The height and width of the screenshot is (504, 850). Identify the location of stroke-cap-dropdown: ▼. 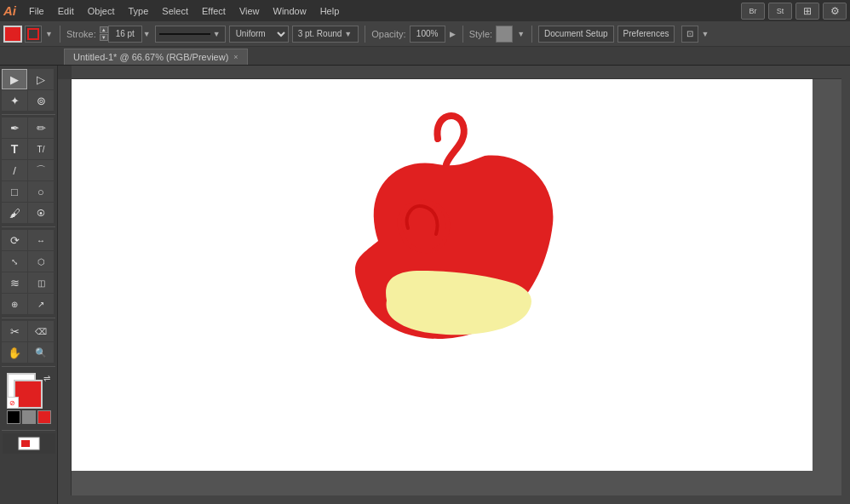
(347, 34).